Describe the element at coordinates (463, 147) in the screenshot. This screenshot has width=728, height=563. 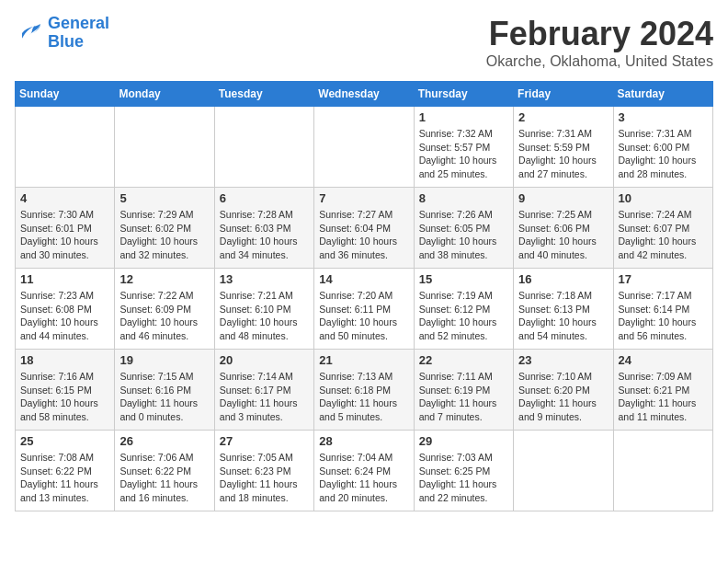
I see `calendar-cell: 1Sunrise: 7:32 AMSunset: 5:57 PMDaylight…` at that location.